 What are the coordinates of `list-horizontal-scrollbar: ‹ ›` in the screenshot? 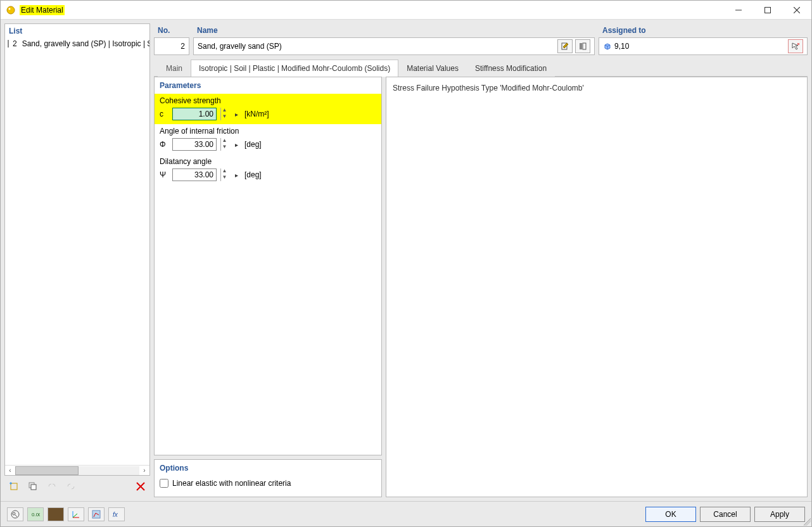 It's located at (77, 470).